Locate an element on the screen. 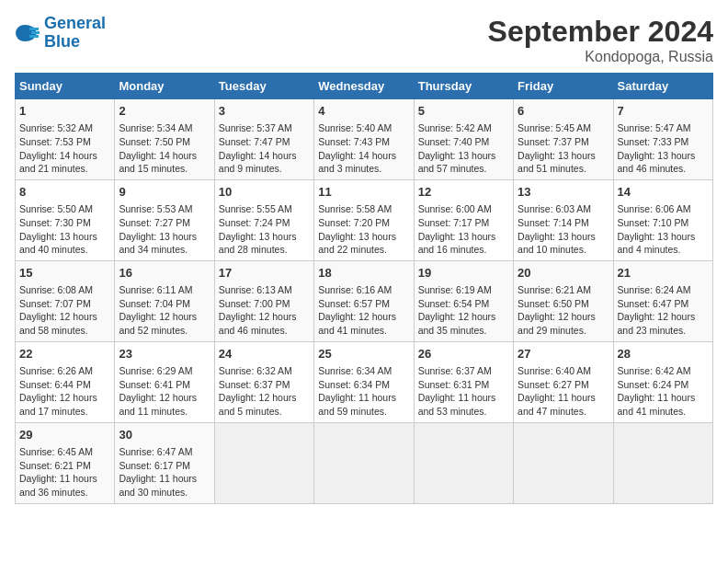 The width and height of the screenshot is (728, 563). day-cell: 2Sunrise: 5:34 AMSunset: 7:50 PMDaylight… is located at coordinates (165, 140).